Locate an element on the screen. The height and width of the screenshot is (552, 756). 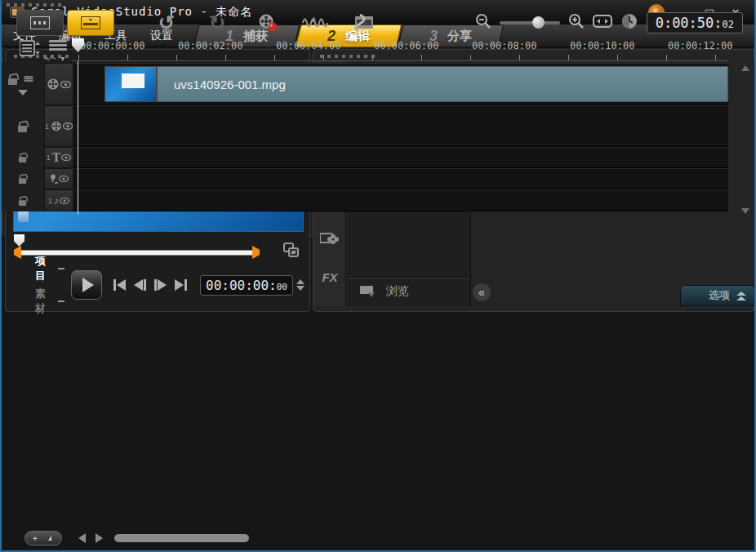
timeline-ruler: 00:00:00:00 00:00:02:00 00:00:04:00 00:0… is located at coordinates (400, 50).